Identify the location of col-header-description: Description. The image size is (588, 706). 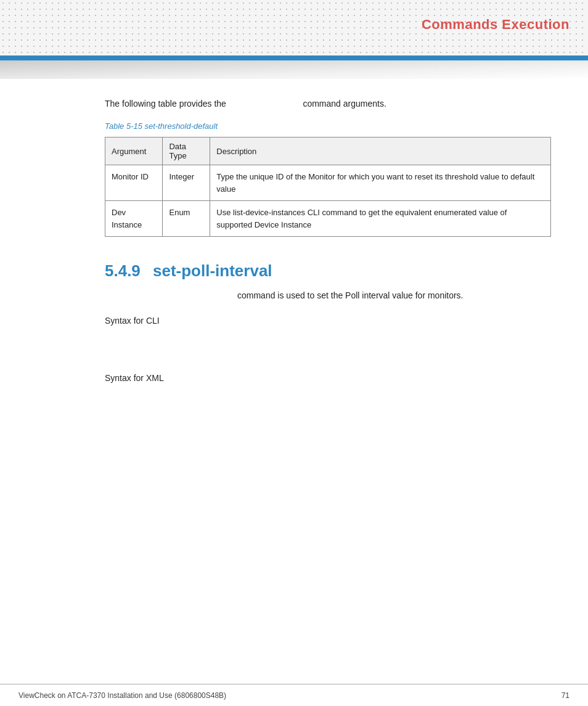
(381, 152).